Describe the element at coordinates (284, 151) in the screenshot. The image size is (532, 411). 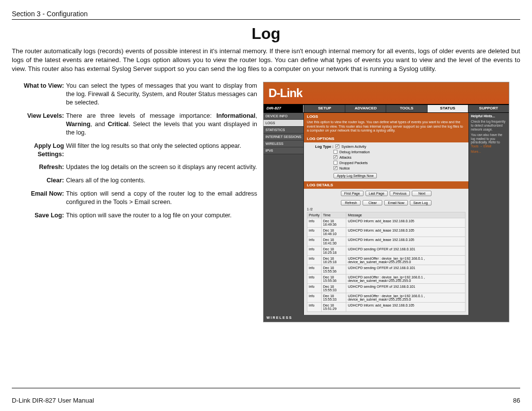
I see `sidenav-item: IPV6` at that location.